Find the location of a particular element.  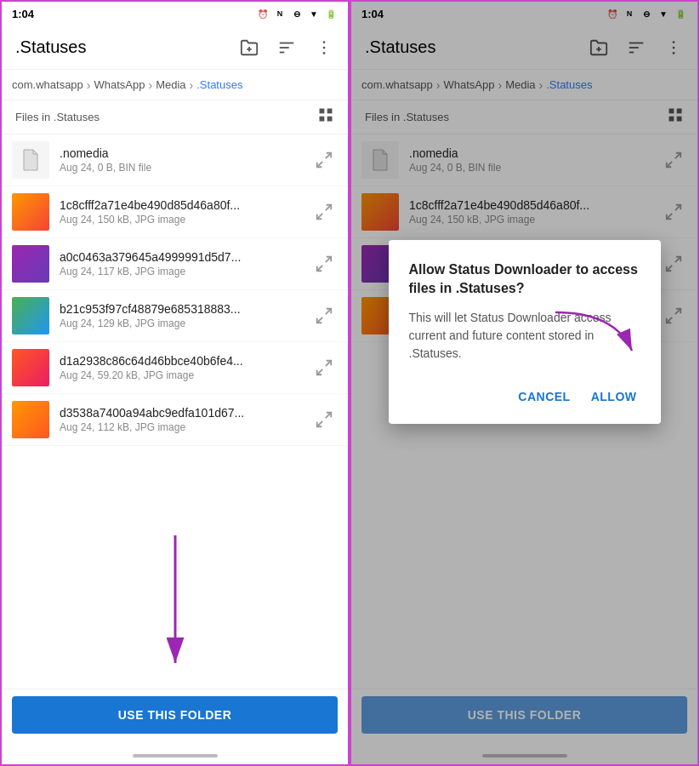

dnd-icon: ⊖ is located at coordinates (297, 14).